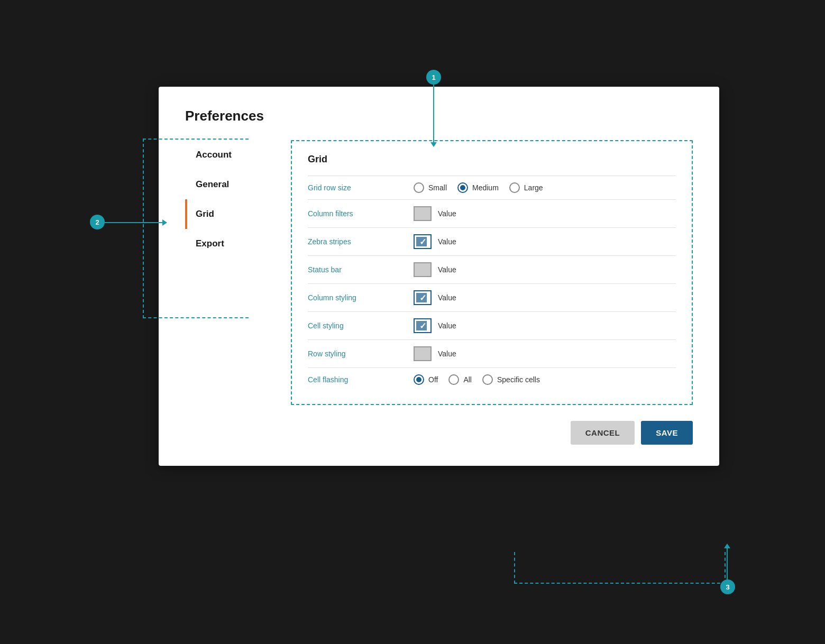  What do you see at coordinates (492, 297) in the screenshot?
I see `setting-row-column-styling: Column styling ✓ Value` at bounding box center [492, 297].